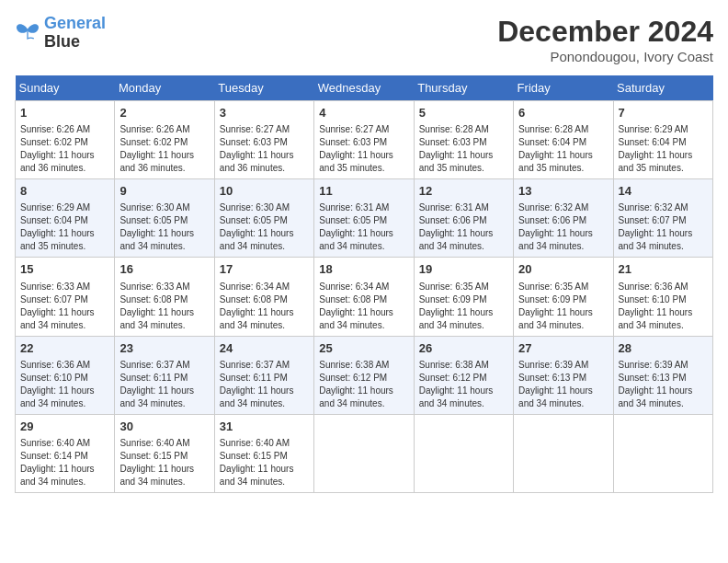 The height and width of the screenshot is (563, 728). I want to click on day-number: 27, so click(563, 349).